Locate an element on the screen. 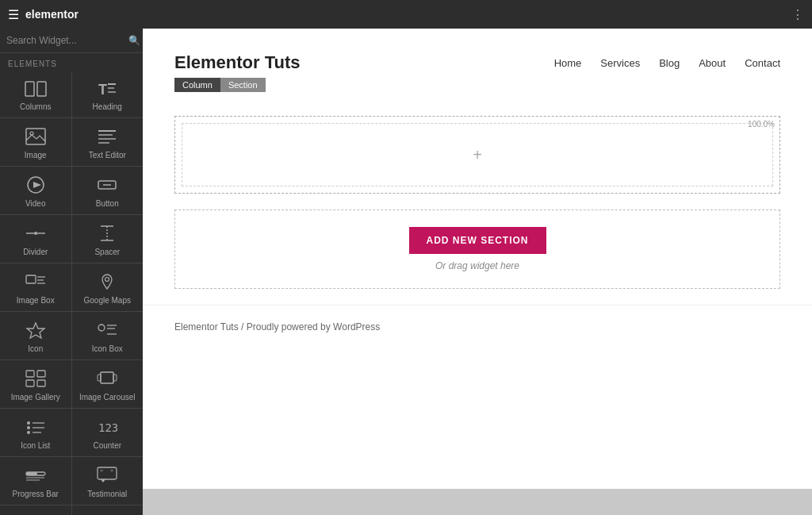  text-editor-label: Text Editor is located at coordinates (108, 156).